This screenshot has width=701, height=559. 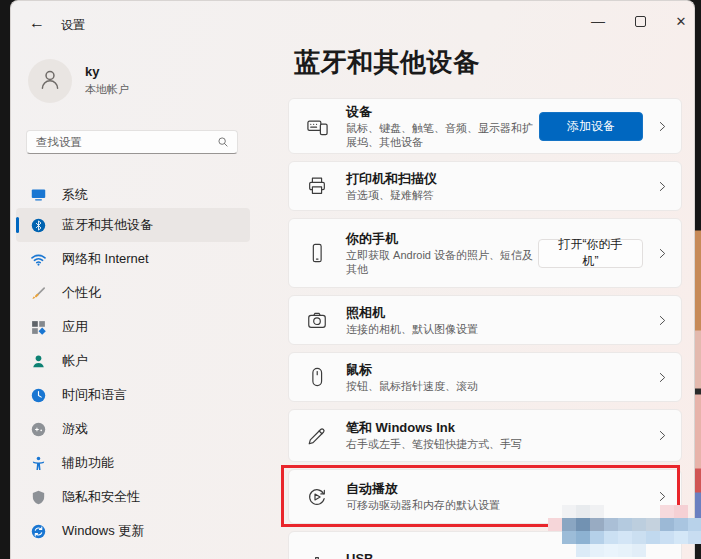 I want to click on sidebar-item-network: 网络和 Internet, so click(x=133, y=259).